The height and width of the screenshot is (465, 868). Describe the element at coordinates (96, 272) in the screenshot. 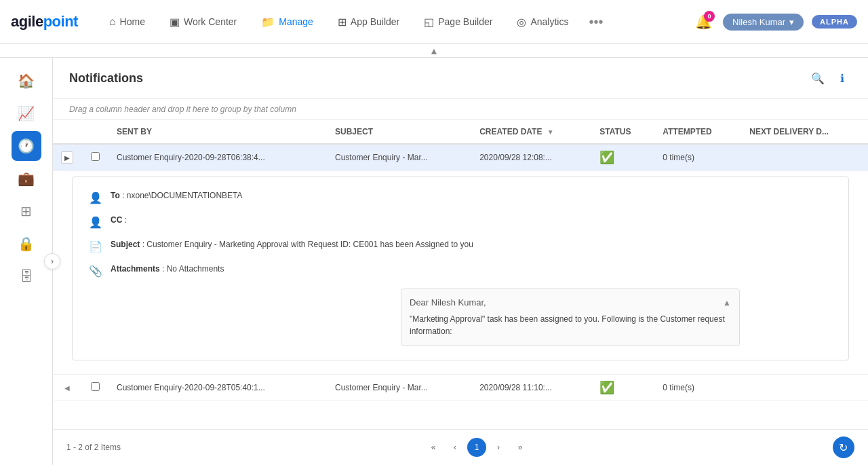

I see `attachment-icon: 📎` at that location.